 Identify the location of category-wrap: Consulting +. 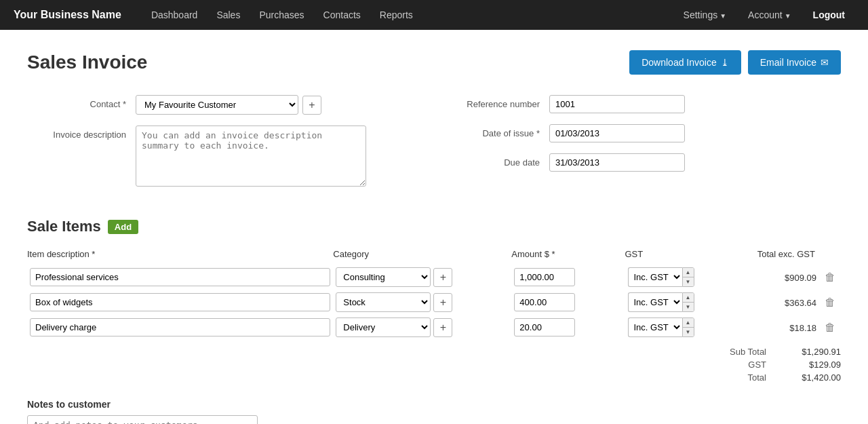
(422, 277).